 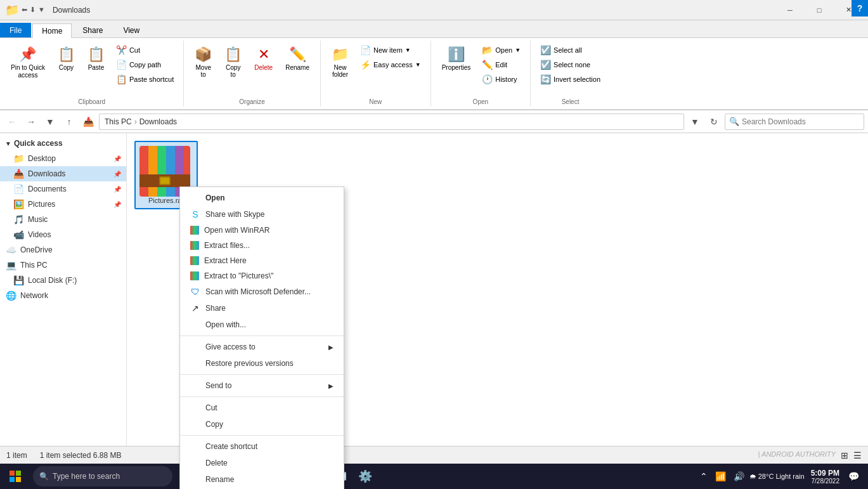 I want to click on taskbar-settings: ⚙️, so click(x=365, y=476).